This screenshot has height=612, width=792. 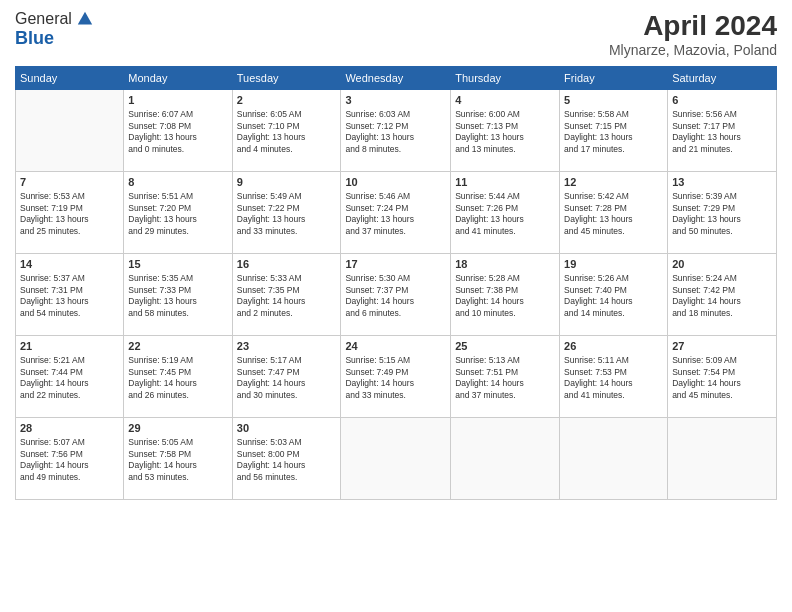 I want to click on day-info: Sunrise: 5:49 AM Sunset: 7:22 PM Dayligh…, so click(x=287, y=214).